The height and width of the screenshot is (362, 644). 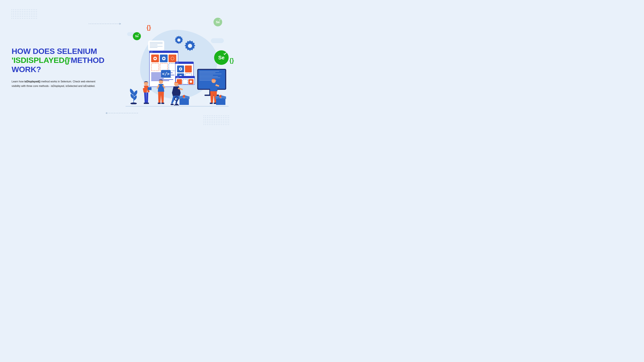 What do you see at coordinates (218, 41) in the screenshot?
I see `cloud-icon` at bounding box center [218, 41].